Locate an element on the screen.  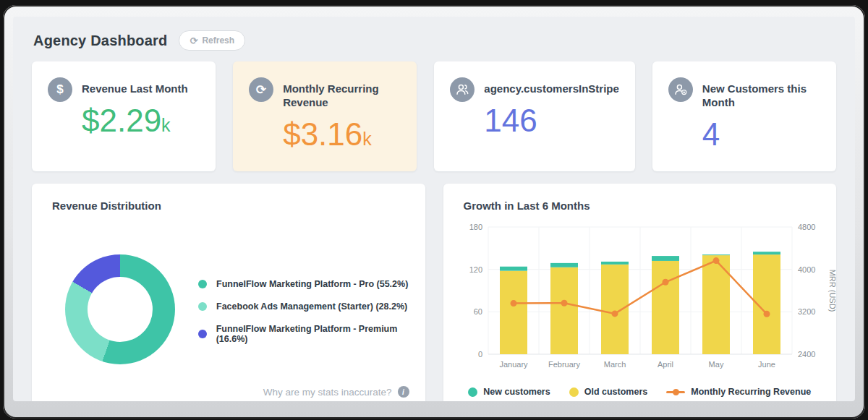
revenue-distribution-title: Revenue Distribution is located at coordinates (107, 205).